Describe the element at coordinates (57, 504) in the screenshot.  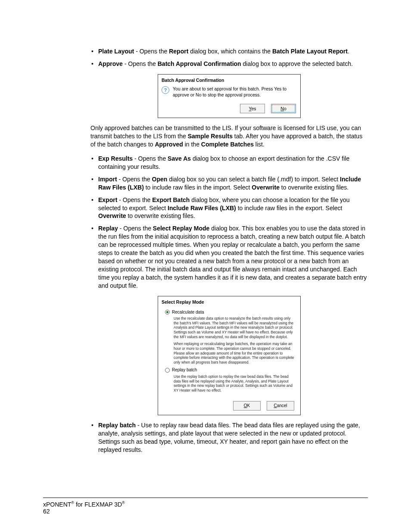
I see `product-name-1: xPONENT` at that location.